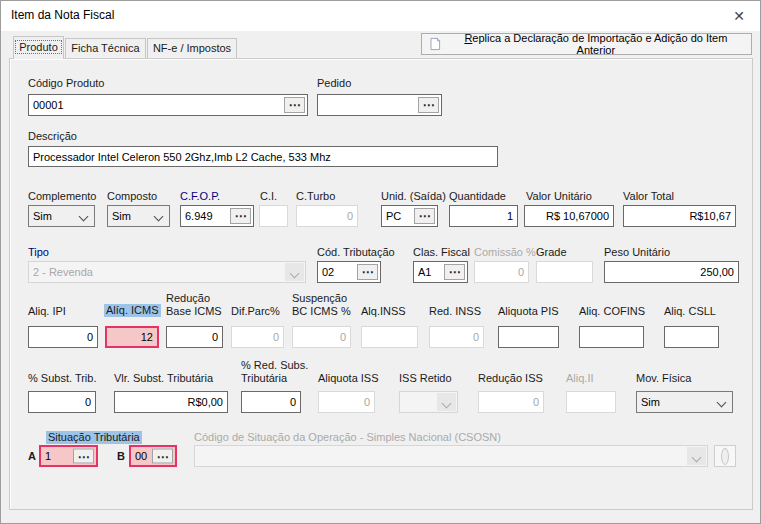  Describe the element at coordinates (424, 272) in the screenshot. I see `clas-fiscal-value: A1` at that location.